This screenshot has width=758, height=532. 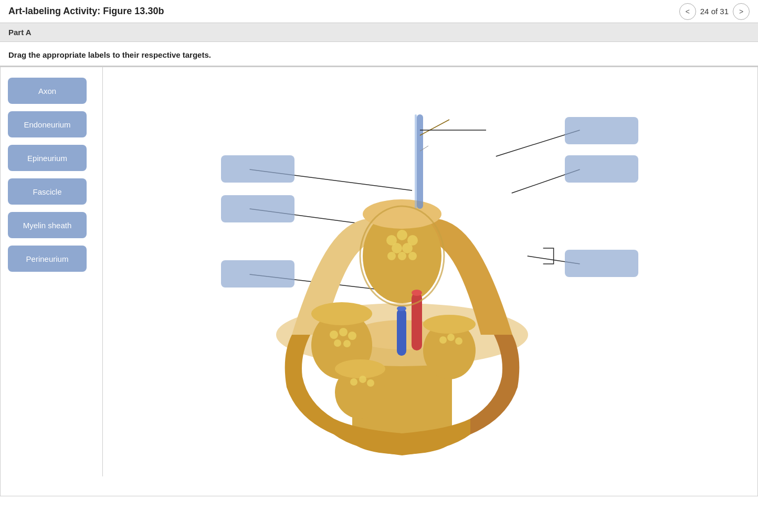 I want to click on chevron-left-icon: <, so click(x=688, y=12).